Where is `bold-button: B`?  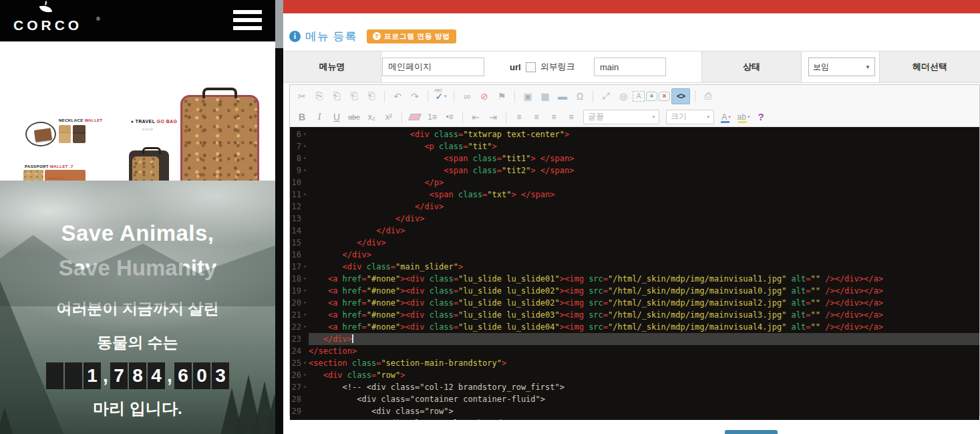
bold-button: B is located at coordinates (302, 117).